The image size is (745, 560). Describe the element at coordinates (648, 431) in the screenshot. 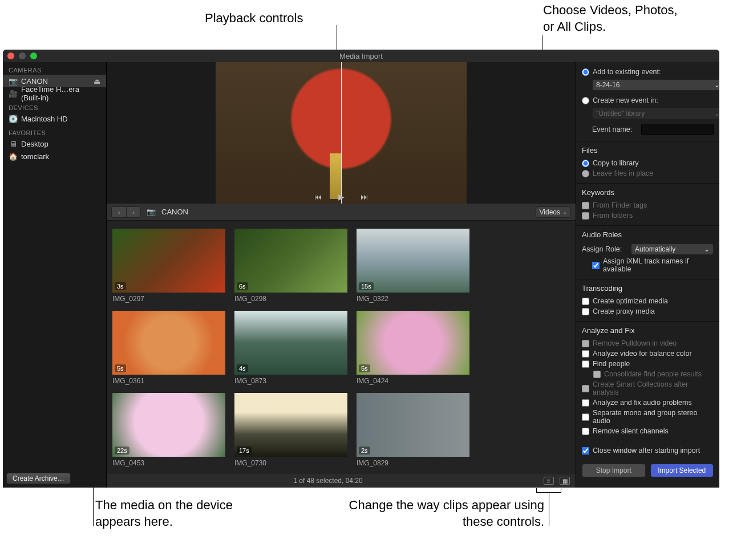

I see `remove-silent-check: Remove silent channels` at that location.